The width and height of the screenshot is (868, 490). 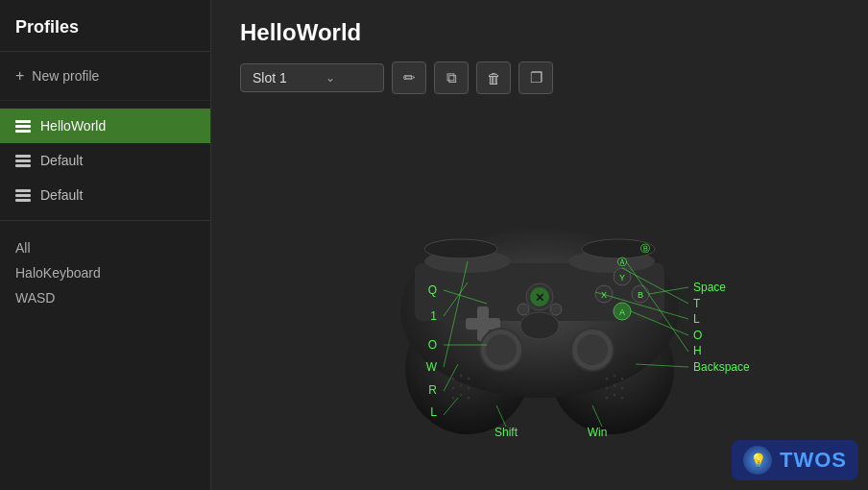 What do you see at coordinates (622, 261) in the screenshot?
I see `svg-text: Ⓐ` at bounding box center [622, 261].